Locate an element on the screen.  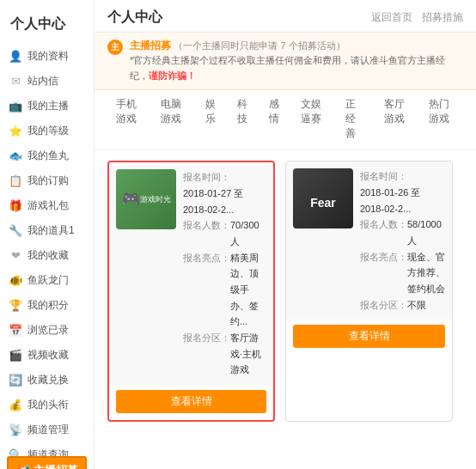
star-icon: ⭐ is located at coordinates (15, 131).